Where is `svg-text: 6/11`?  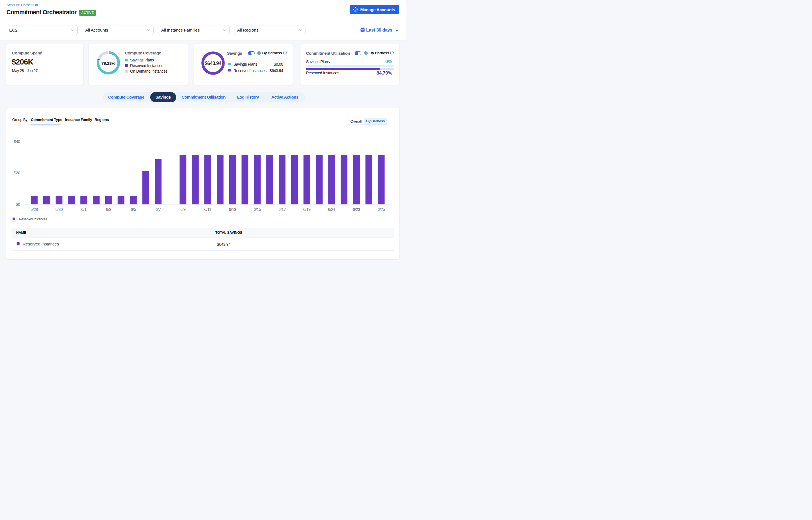 svg-text: 6/11 is located at coordinates (208, 209).